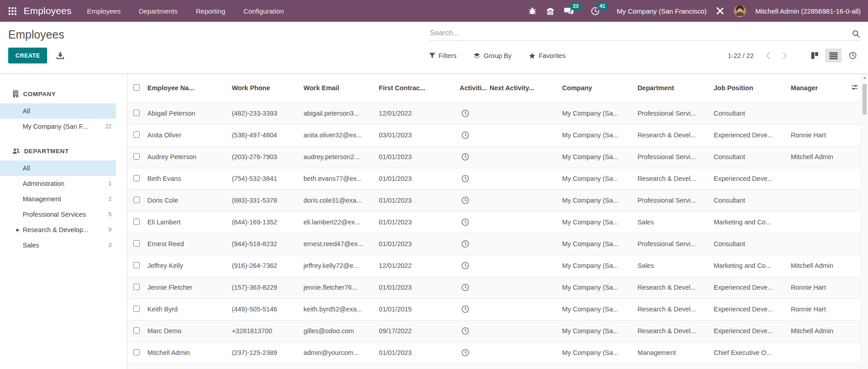 The width and height of the screenshot is (868, 369). Describe the element at coordinates (494, 366) in the screenshot. I see `table-row: Paul Williams (114)-262-1607 paul.willia…` at that location.